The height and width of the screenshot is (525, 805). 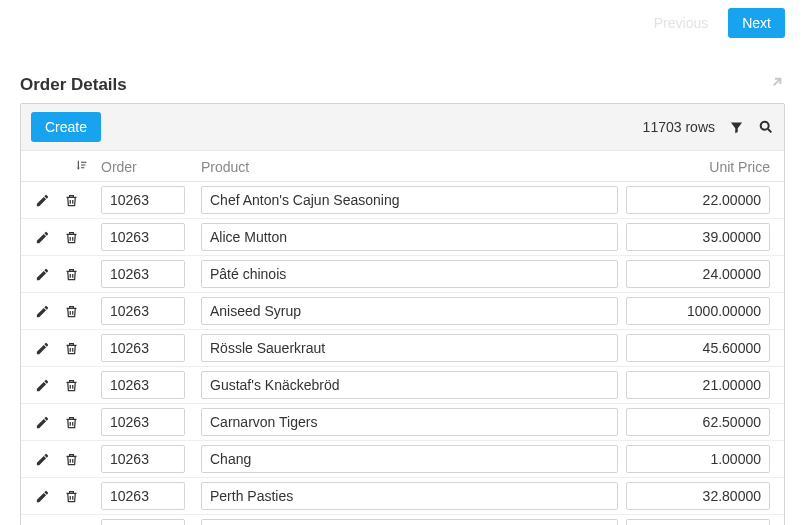 I want to click on price-cell: 45.60000, so click(x=698, y=348).